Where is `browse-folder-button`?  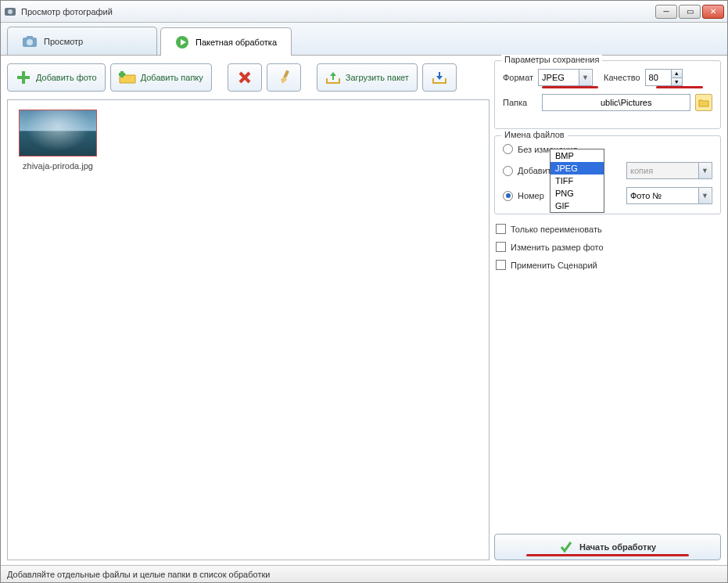
browse-folder-button is located at coordinates (704, 103).